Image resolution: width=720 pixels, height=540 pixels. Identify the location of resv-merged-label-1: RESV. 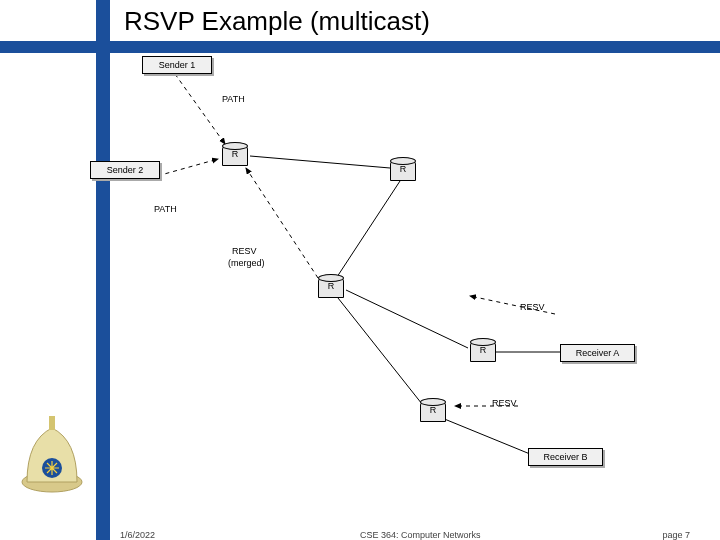
(244, 251).